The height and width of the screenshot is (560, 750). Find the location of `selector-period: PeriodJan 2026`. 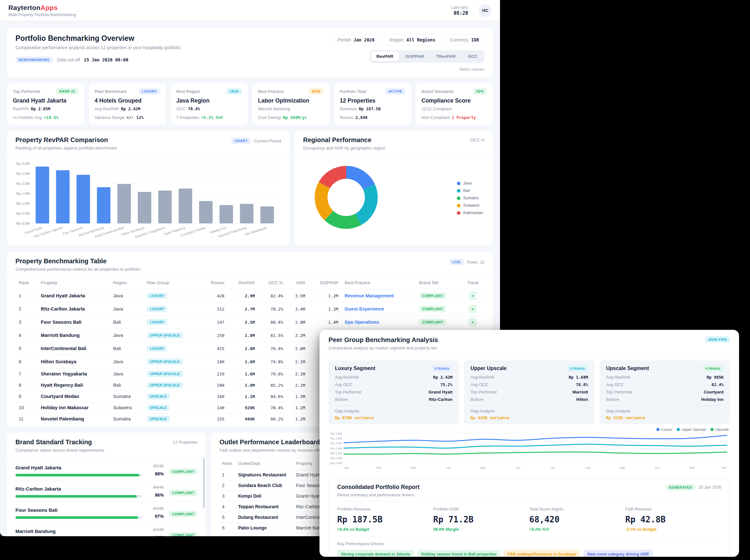

selector-period: PeriodJan 2026 is located at coordinates (356, 40).